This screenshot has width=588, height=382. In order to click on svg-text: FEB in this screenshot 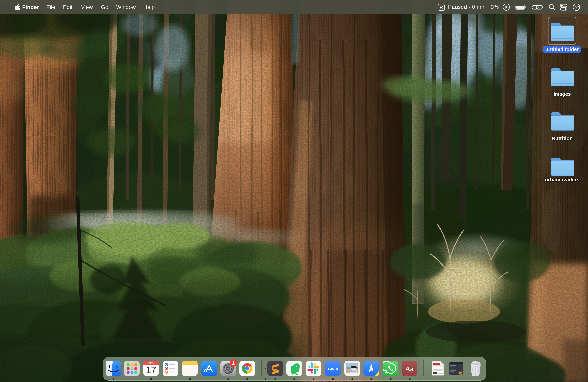, I will do `click(151, 363)`.